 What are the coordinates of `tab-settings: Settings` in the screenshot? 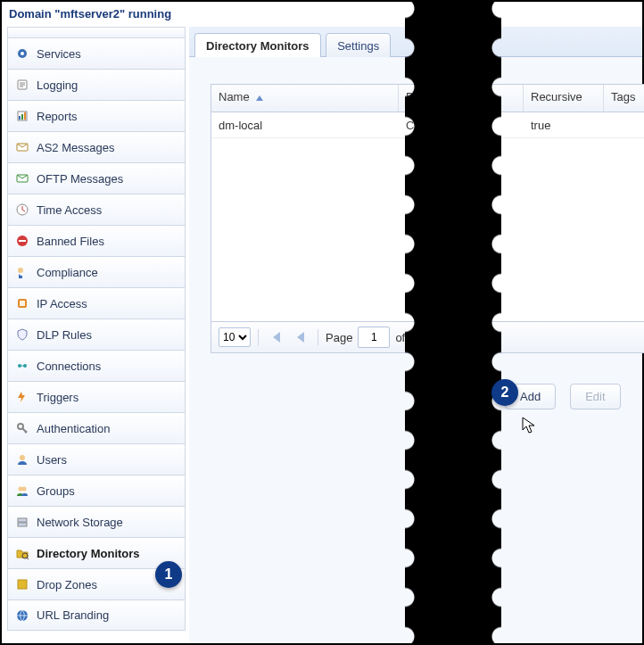 It's located at (359, 46).